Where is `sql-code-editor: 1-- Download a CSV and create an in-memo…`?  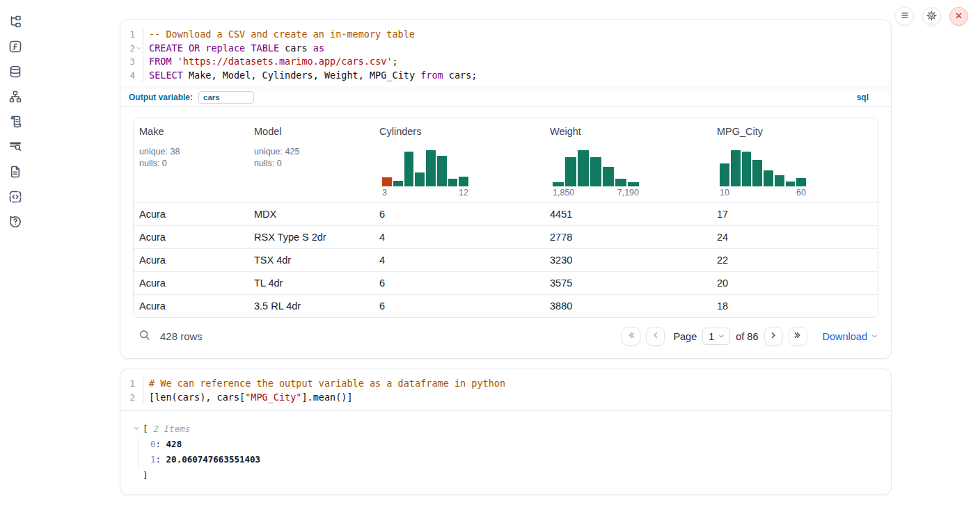
sql-code-editor: 1-- Download a CSV and create an in-memo… is located at coordinates (505, 54).